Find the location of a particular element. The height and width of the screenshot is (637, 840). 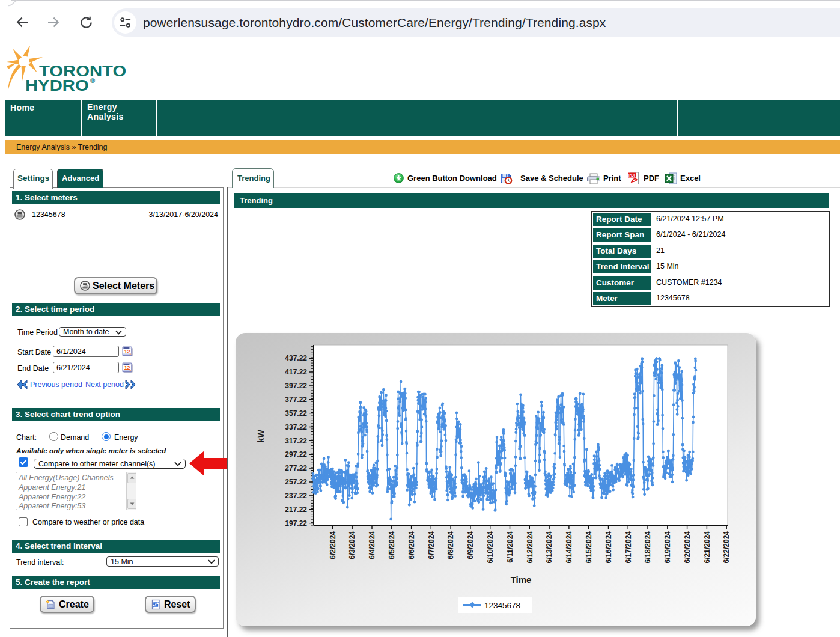

svg-text: 337.22 is located at coordinates (296, 427).